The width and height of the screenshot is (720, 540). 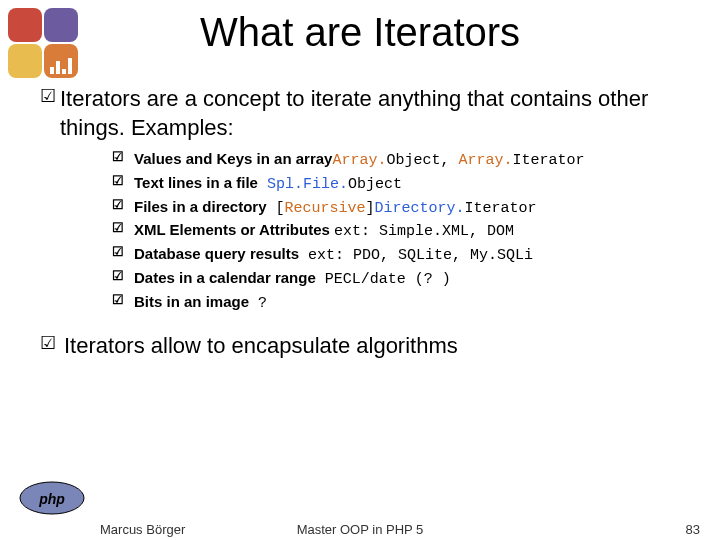 I want to click on example-text: Bits in an image ?, so click(x=417, y=303).